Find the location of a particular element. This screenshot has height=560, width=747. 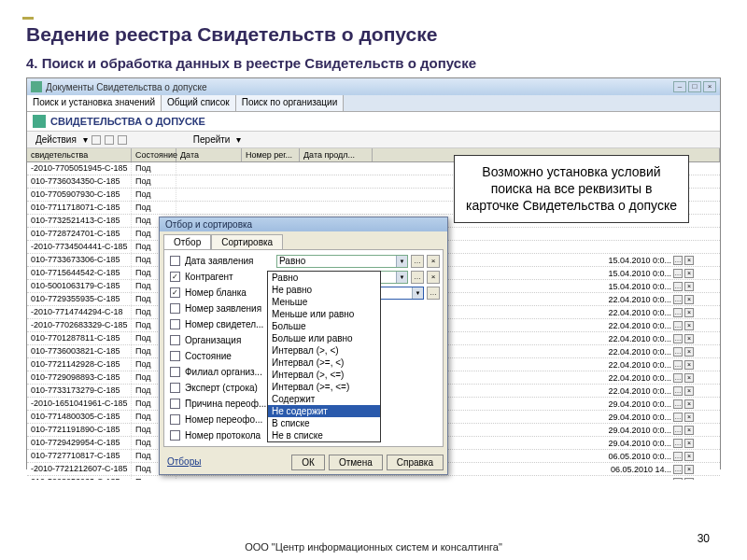

tab-search: Поиск и установка значений is located at coordinates (94, 103).